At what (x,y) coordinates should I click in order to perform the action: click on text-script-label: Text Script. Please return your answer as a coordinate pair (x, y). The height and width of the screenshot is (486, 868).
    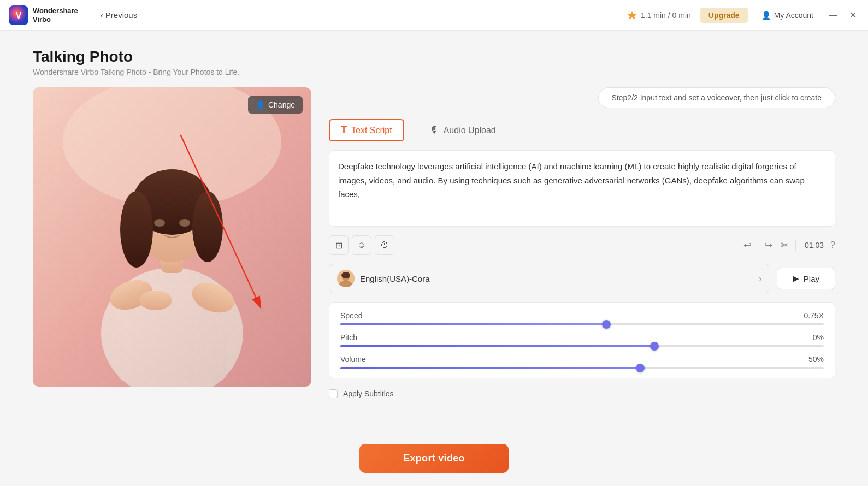
    Looking at the image, I should click on (371, 131).